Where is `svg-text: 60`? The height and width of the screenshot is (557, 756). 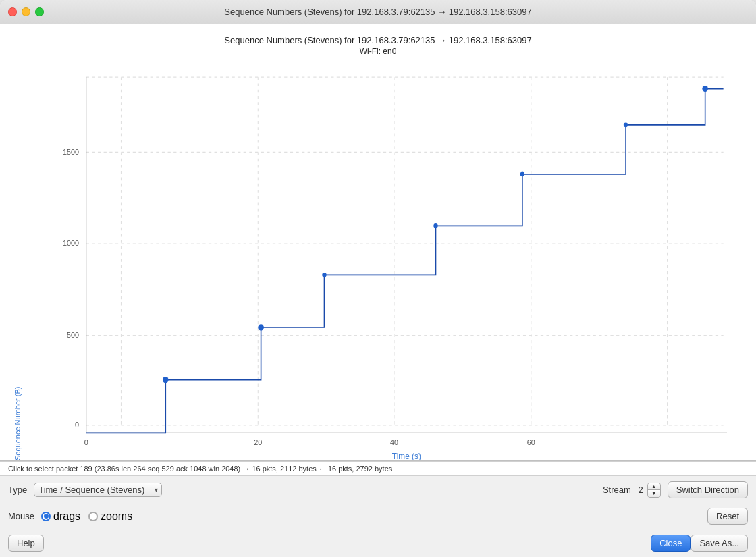 svg-text: 60 is located at coordinates (531, 442).